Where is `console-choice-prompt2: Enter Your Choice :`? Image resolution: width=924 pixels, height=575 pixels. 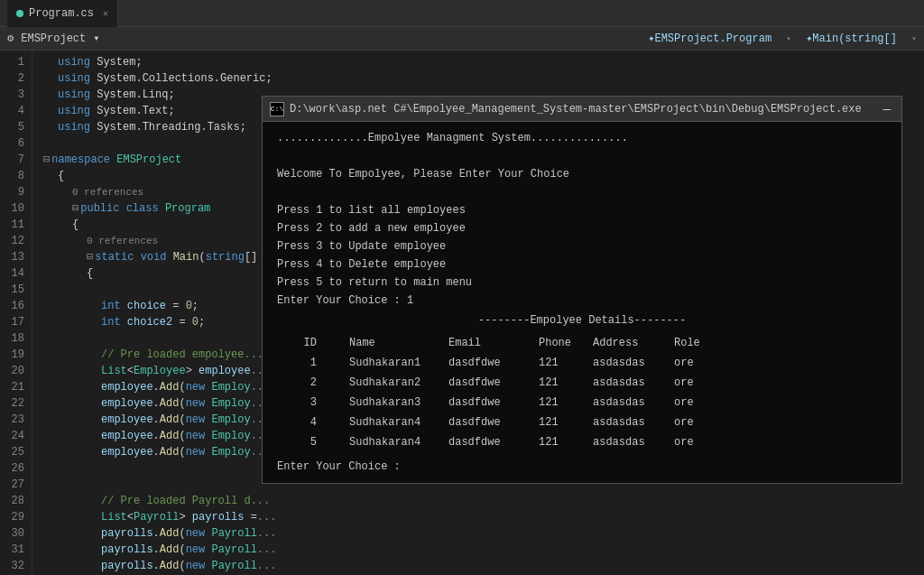 console-choice-prompt2: Enter Your Choice : is located at coordinates (582, 467).